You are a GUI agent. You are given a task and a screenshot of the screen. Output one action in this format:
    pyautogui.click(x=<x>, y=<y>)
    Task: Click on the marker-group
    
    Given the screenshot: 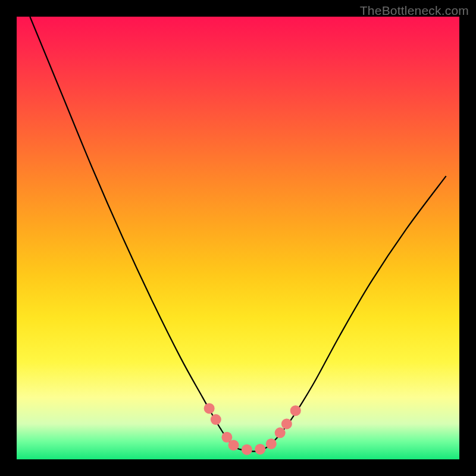 What is the action you would take?
    pyautogui.click(x=252, y=428)
    